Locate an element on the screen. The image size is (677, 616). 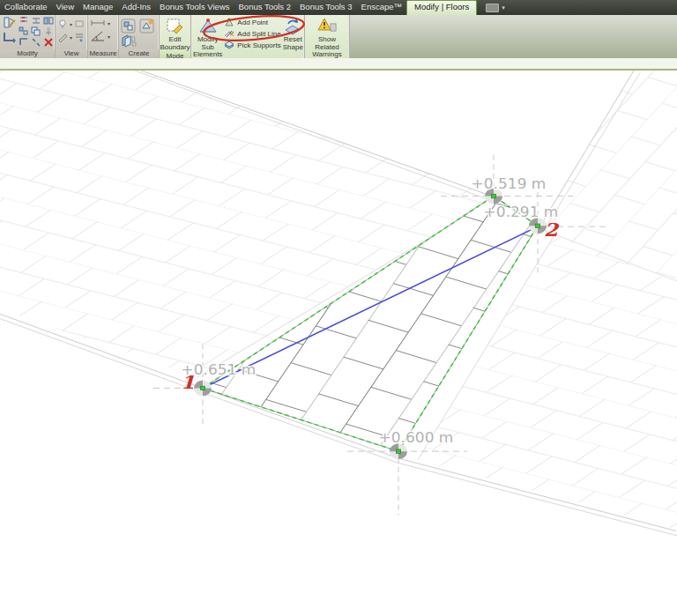
modify-sub-elements-label: Modify Sub Elements is located at coordinates (208, 48).